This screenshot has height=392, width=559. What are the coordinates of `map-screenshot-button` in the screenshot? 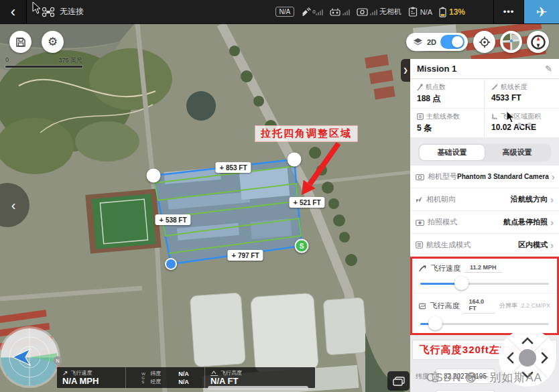 It's located at (398, 381).